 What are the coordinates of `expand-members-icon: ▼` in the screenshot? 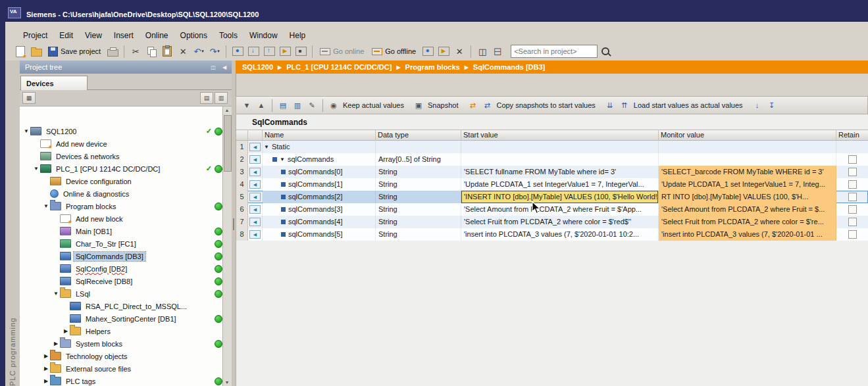 It's located at (247, 105).